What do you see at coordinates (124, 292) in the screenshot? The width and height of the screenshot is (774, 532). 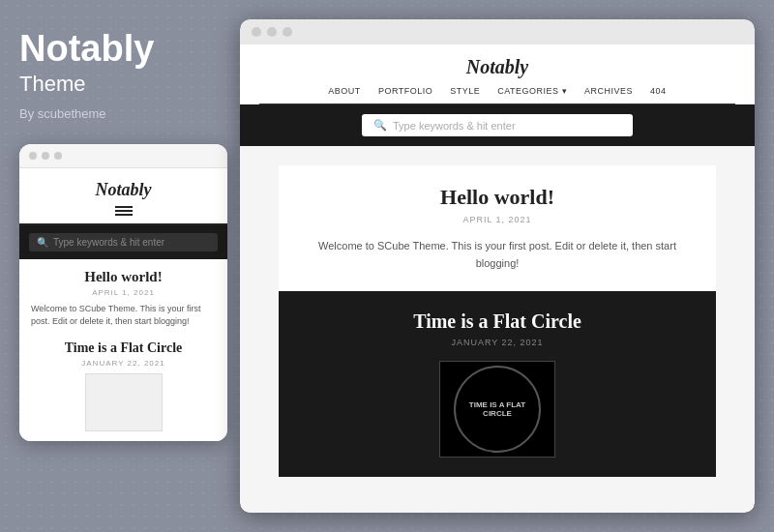 I see `mobile-post-date-1: APRIL 1, 2021` at bounding box center [124, 292].